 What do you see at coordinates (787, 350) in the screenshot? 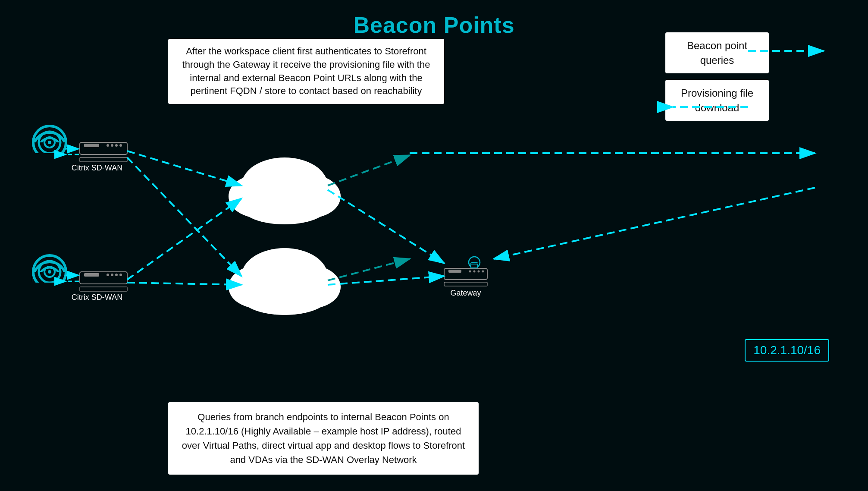
I see `ip-address-box: 10.2.1.10/16` at bounding box center [787, 350].